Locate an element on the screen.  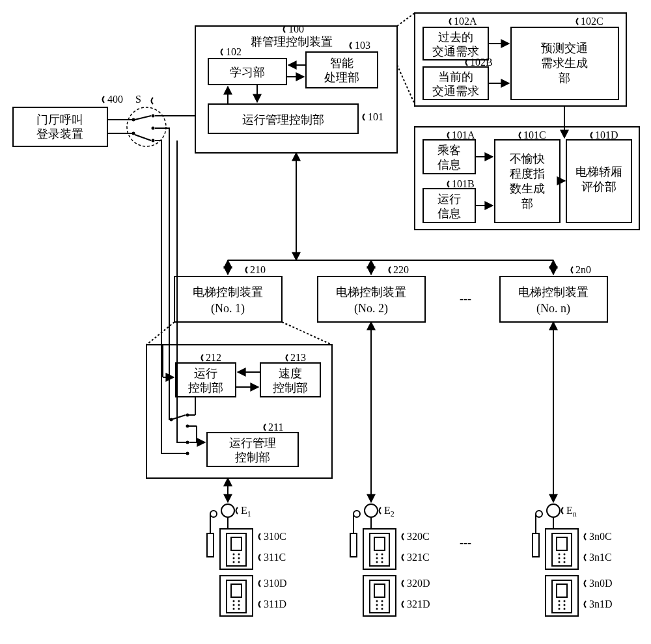
ref-100: 100 is located at coordinates (296, 29).